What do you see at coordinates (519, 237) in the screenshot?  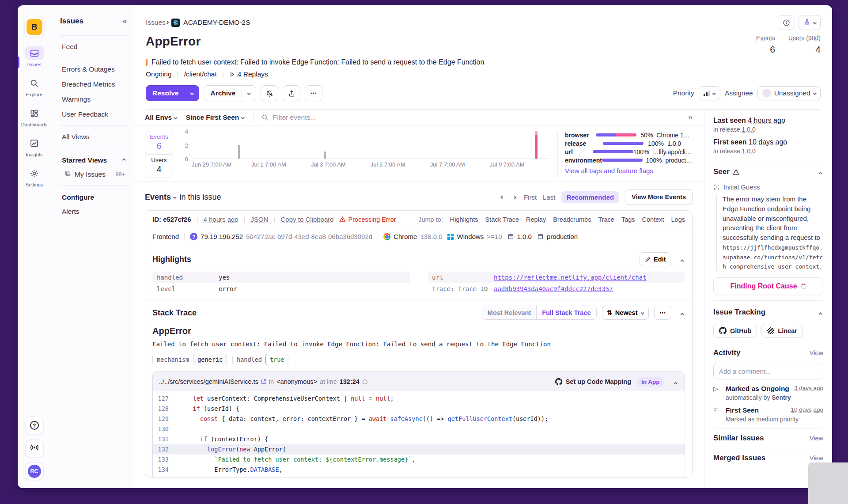 I see `release-tag: 1.0.0` at bounding box center [519, 237].